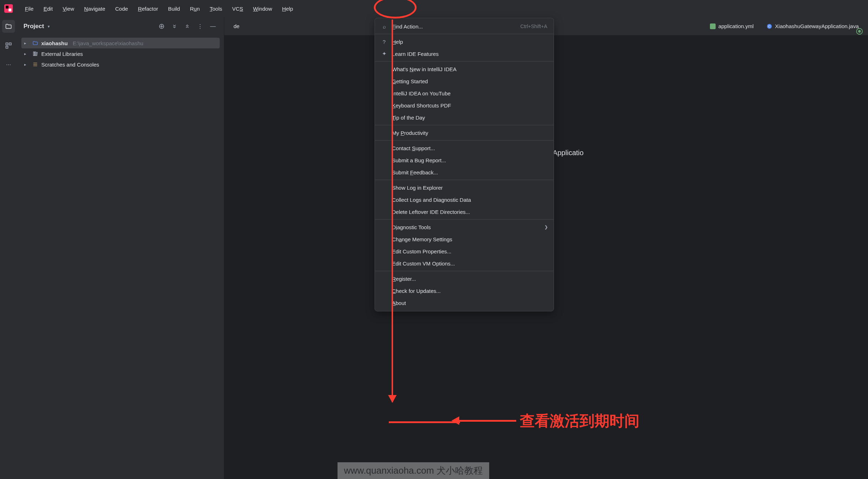  What do you see at coordinates (769, 26) in the screenshot?
I see `svg-text: C` at bounding box center [769, 26].